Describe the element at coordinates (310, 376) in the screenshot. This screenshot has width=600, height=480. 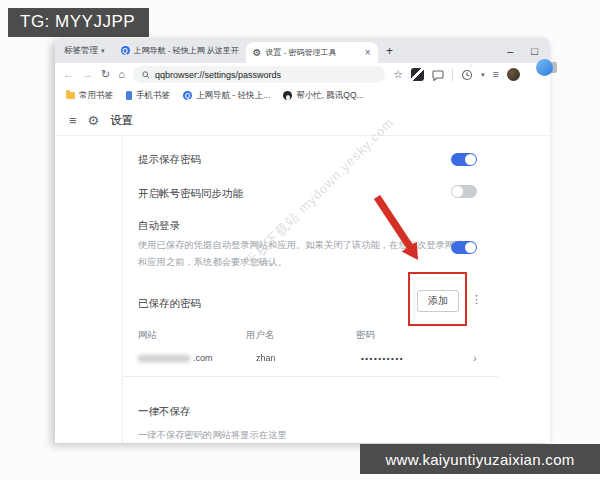
I see `row-divider` at that location.